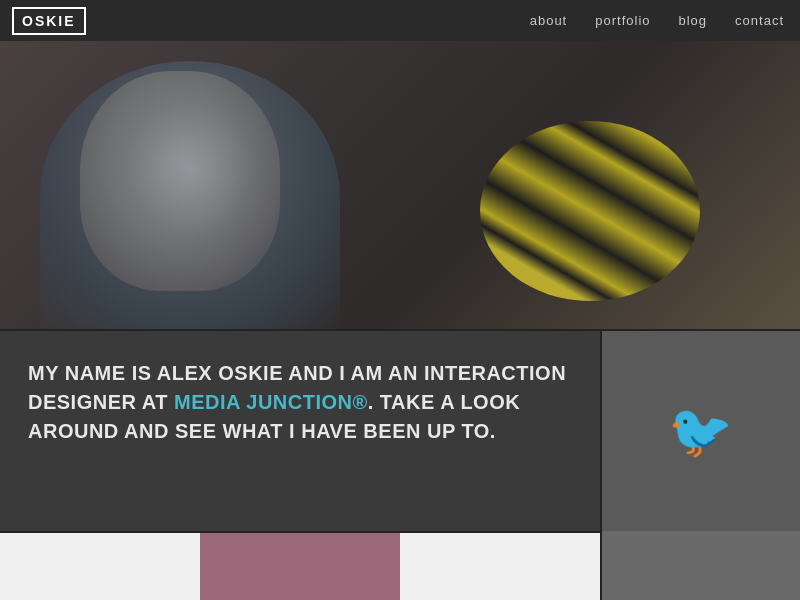 Image resolution: width=800 pixels, height=600 pixels. What do you see at coordinates (694, 20) in the screenshot?
I see `nav-blog: blog` at bounding box center [694, 20].